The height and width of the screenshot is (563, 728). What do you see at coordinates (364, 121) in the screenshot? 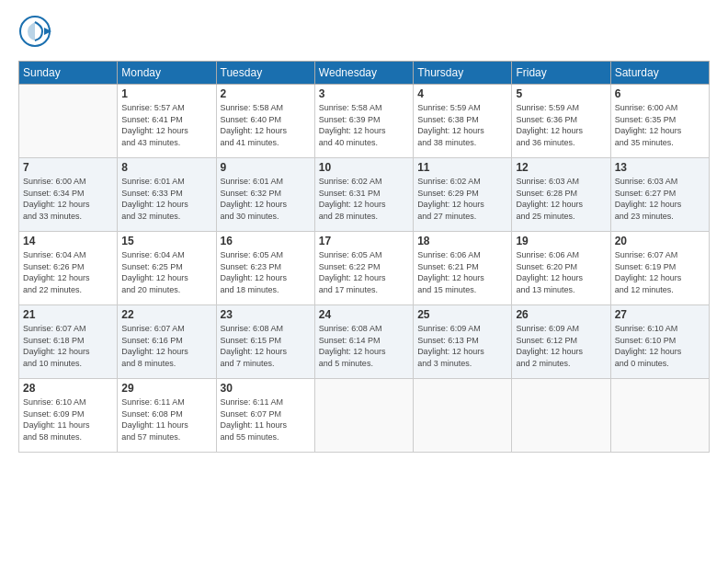
I see `calendar-cell: 3Sunrise: 5:58 AM Sunset: 6:39 PM Daylig…` at bounding box center [364, 121].